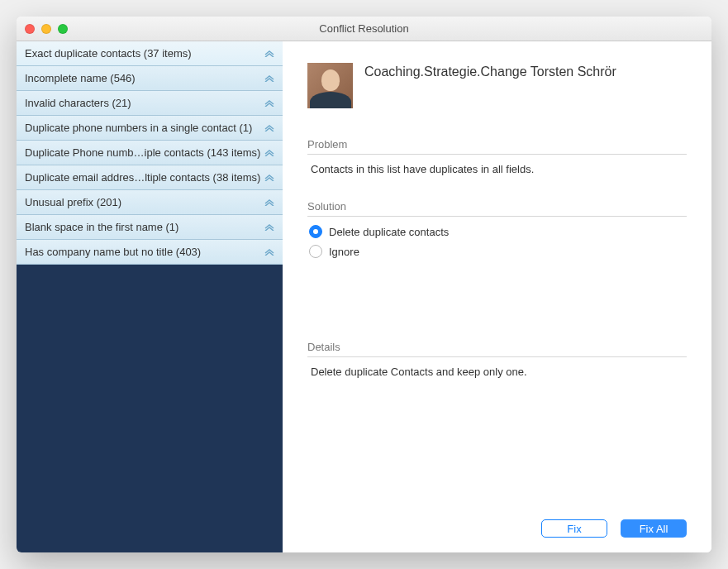  I want to click on sidebar-item-label: Duplicate email addres…ltiple contacts (…, so click(142, 177).